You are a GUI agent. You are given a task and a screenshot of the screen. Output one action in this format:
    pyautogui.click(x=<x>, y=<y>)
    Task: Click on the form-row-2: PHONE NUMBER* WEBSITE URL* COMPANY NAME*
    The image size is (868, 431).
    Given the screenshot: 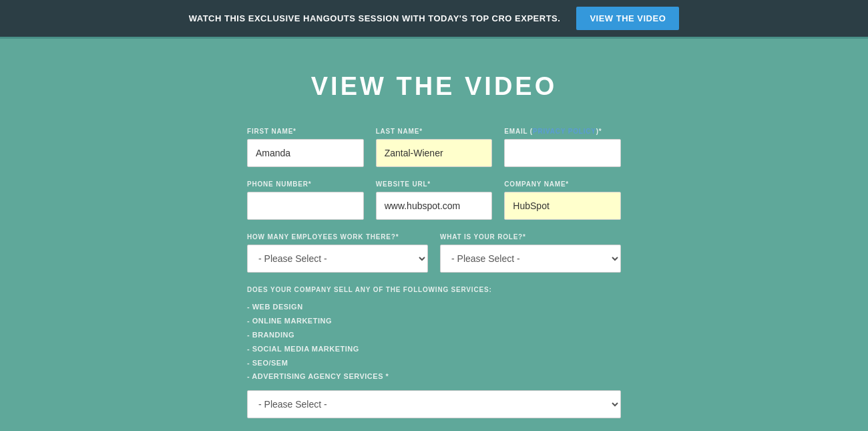 What is the action you would take?
    pyautogui.click(x=434, y=200)
    